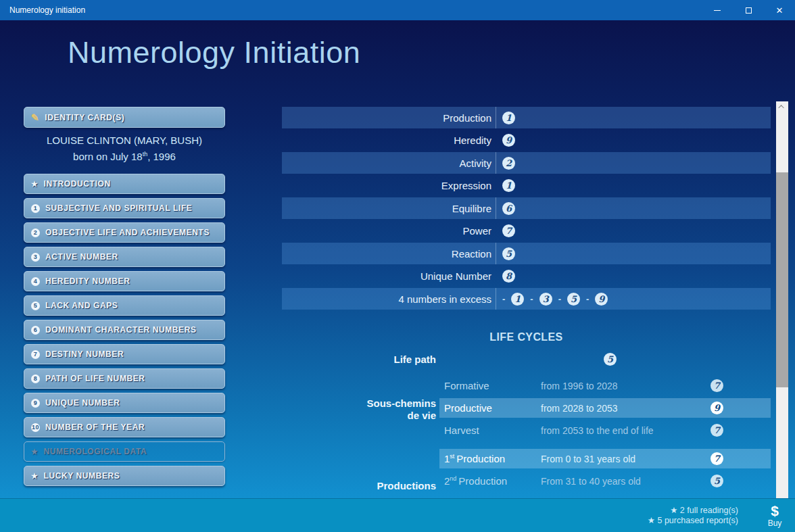 The height and width of the screenshot is (532, 795). What do you see at coordinates (124, 257) in the screenshot?
I see `sidebar-item-active-number: 3 ACTIVE NUMBER` at bounding box center [124, 257].